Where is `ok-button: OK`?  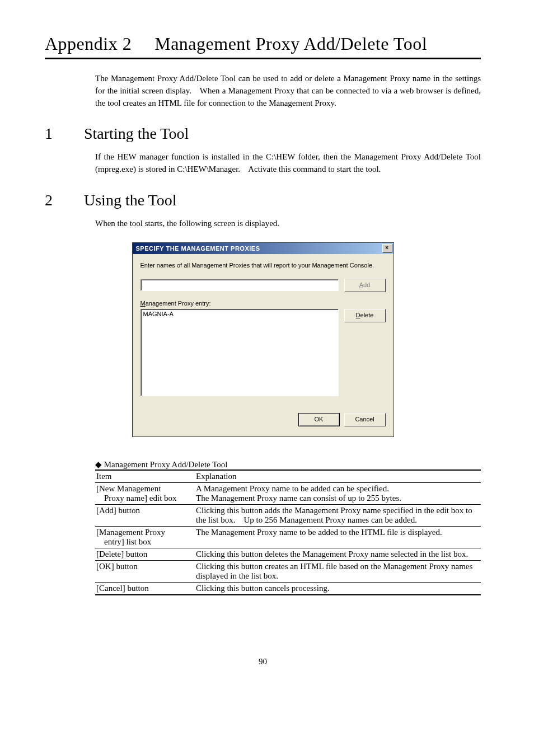 ok-button: OK is located at coordinates (319, 420).